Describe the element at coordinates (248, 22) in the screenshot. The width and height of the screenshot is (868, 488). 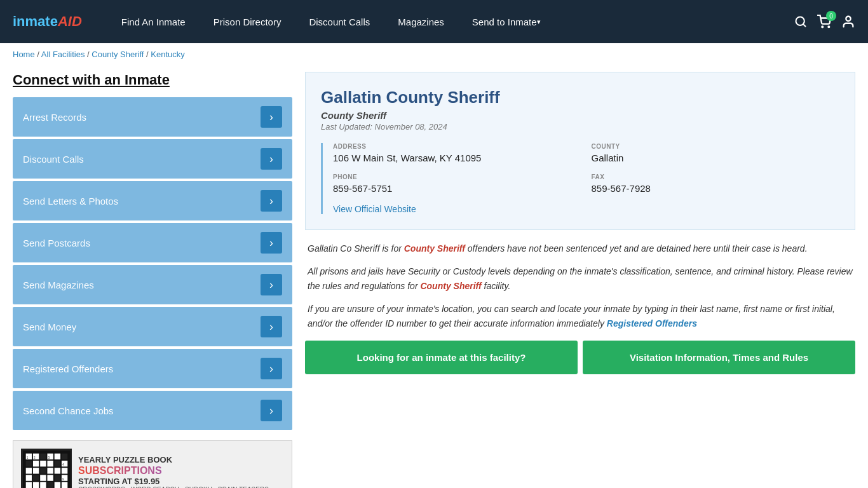
I see `nav-prison-directory: Prison Directory` at that location.